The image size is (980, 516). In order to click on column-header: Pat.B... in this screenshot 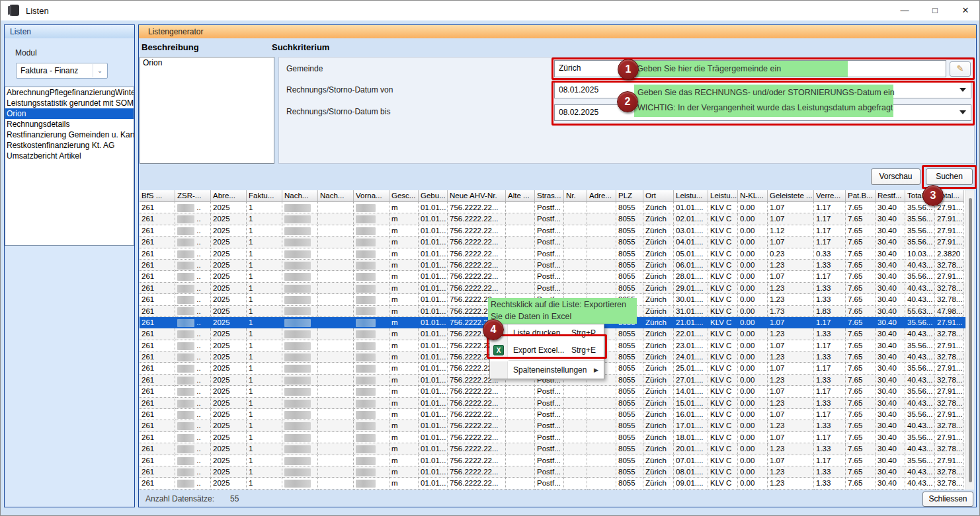, I will do `click(861, 196)`.